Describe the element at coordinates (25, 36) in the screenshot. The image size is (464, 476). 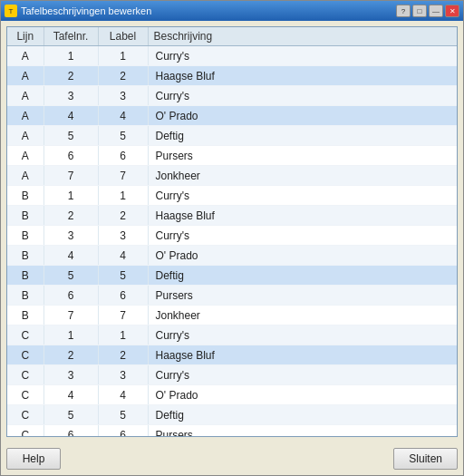
I see `col-header-lijn: Lijn` at that location.